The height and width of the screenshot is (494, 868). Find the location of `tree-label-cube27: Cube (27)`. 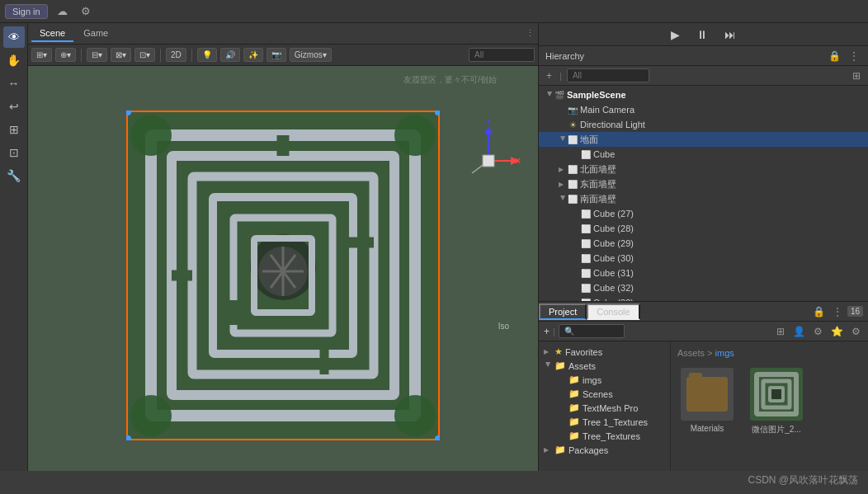

tree-label-cube27: Cube (27) is located at coordinates (614, 214).